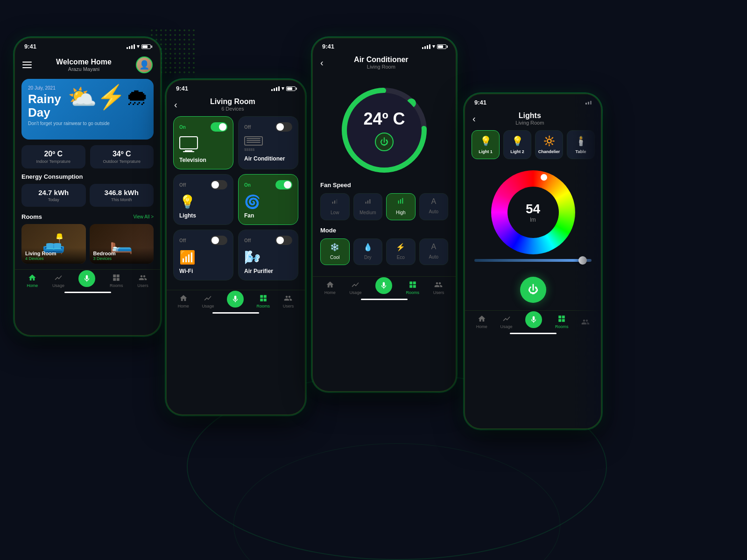 This screenshot has width=747, height=560. I want to click on living-room-devices: 4 Devices, so click(54, 259).